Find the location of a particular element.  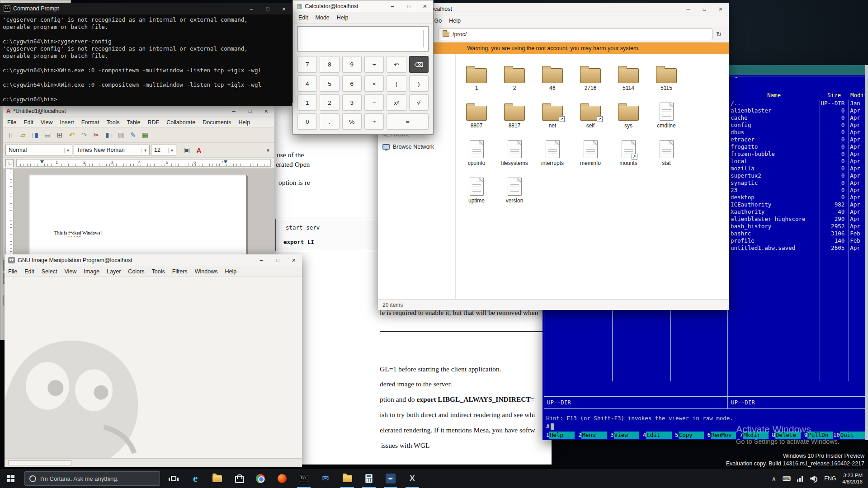

path-bar: /proc/ is located at coordinates (576, 34).